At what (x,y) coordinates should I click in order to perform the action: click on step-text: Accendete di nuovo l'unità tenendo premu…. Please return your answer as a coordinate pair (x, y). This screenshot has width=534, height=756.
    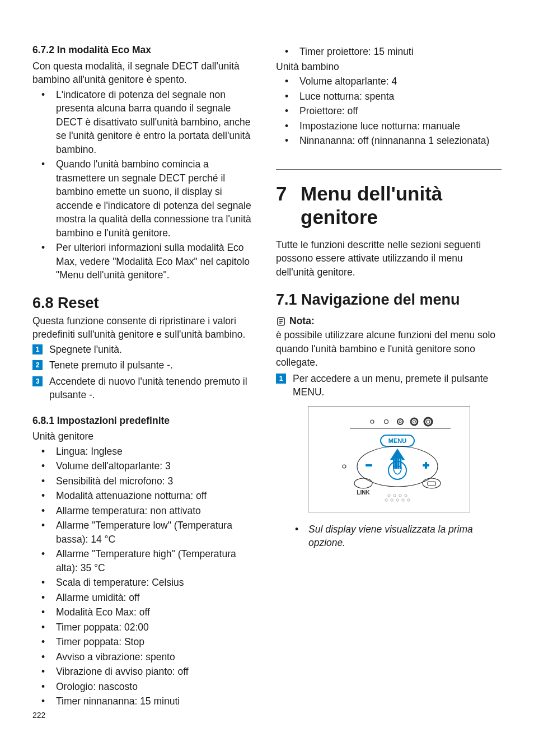
    Looking at the image, I should click on (148, 389).